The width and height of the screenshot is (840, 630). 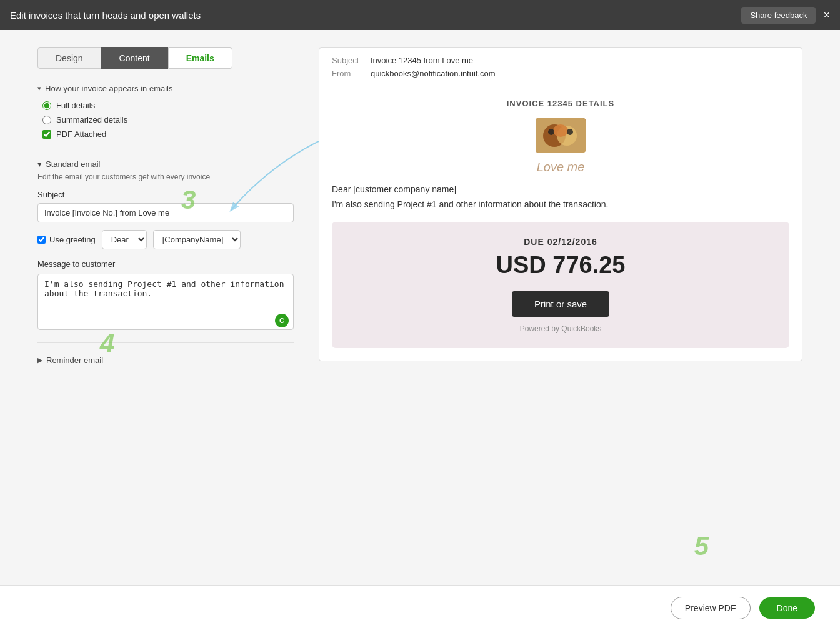 What do you see at coordinates (92, 120) in the screenshot?
I see `summarized-details-label: Summarized details` at bounding box center [92, 120].